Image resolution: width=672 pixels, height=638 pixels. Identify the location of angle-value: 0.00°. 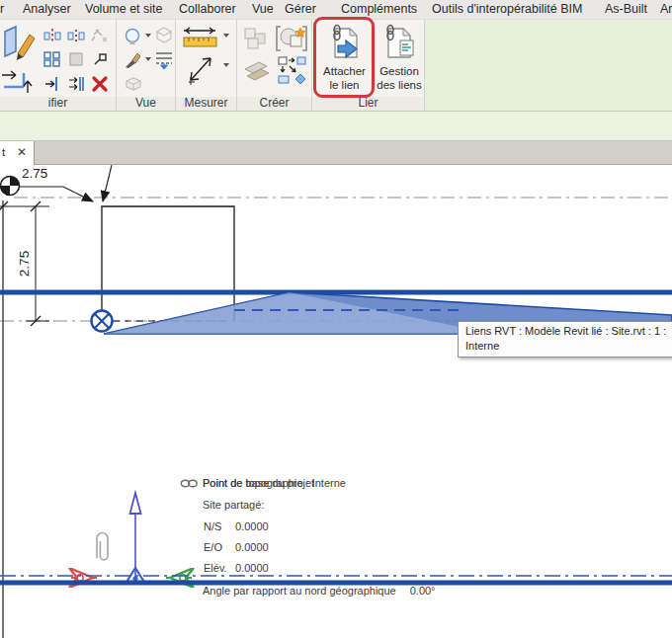
(423, 591).